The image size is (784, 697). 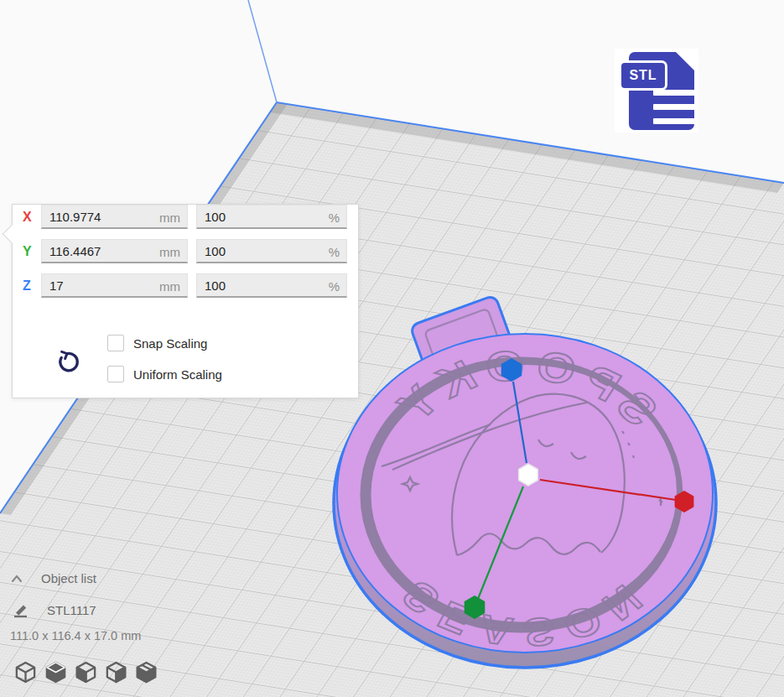 I want to click on build-volume-edge, so click(x=262, y=51).